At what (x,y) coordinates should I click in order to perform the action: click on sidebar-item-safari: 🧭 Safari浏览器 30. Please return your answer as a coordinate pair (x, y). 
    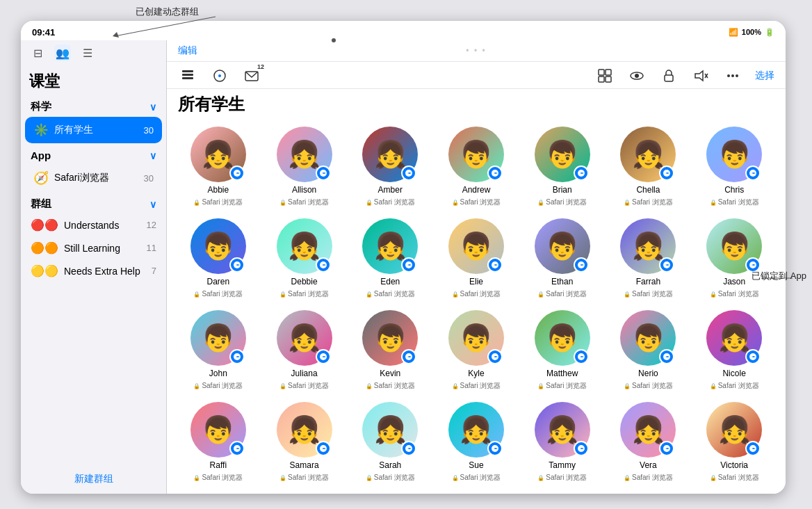
    Looking at the image, I should click on (93, 178).